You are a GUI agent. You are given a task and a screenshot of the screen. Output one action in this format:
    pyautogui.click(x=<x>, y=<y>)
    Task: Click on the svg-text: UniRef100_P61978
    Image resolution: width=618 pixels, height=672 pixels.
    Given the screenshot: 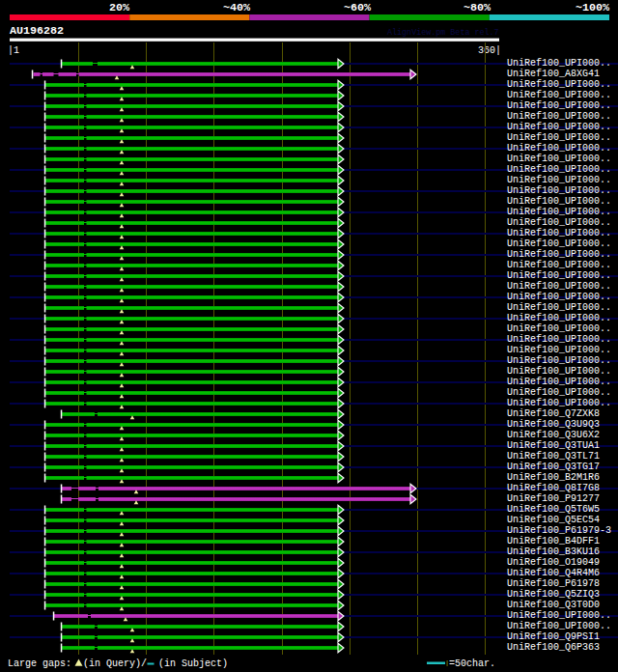 What is the action you would take?
    pyautogui.click(x=553, y=583)
    